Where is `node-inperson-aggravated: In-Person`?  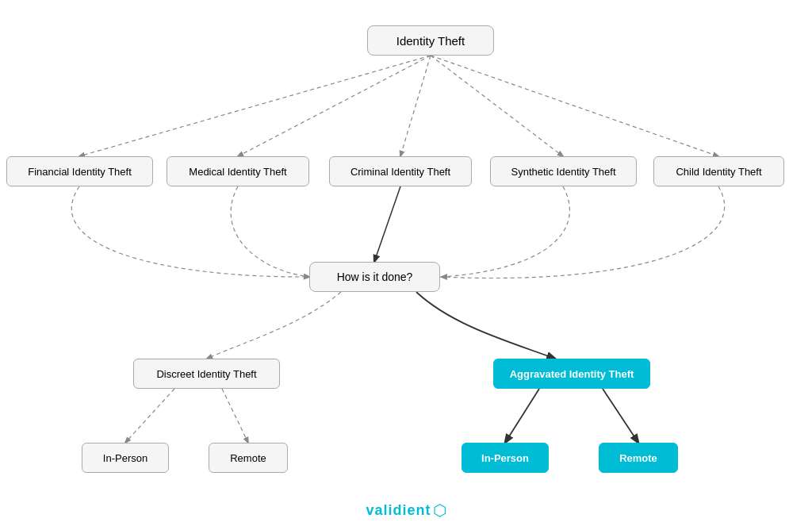 node-inperson-aggravated: In-Person is located at coordinates (505, 458).